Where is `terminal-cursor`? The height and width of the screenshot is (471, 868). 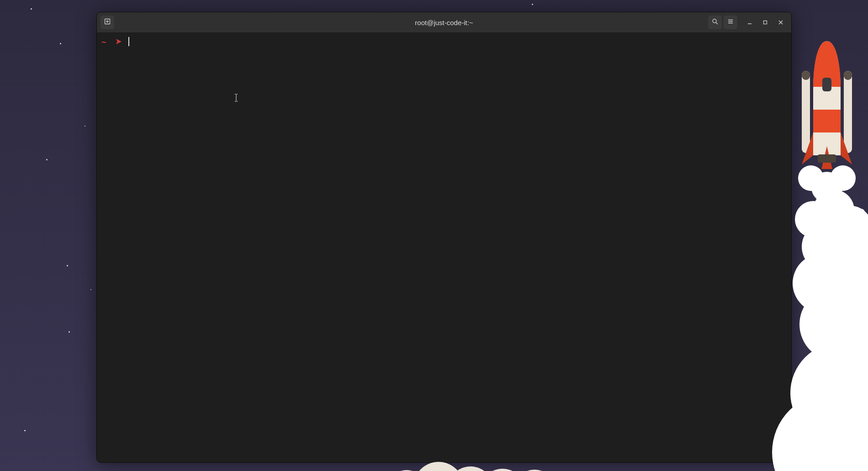 terminal-cursor is located at coordinates (129, 42).